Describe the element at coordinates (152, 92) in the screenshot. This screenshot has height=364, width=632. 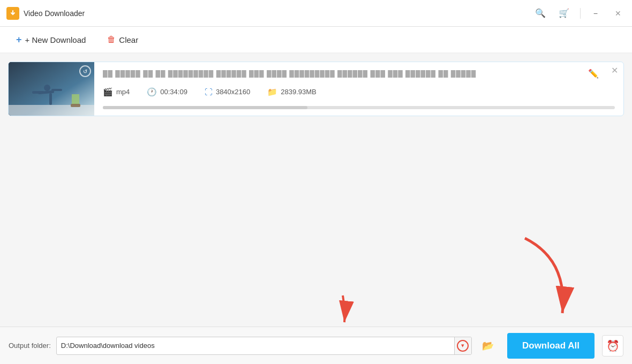
I see `clock-icon: 🕐` at that location.